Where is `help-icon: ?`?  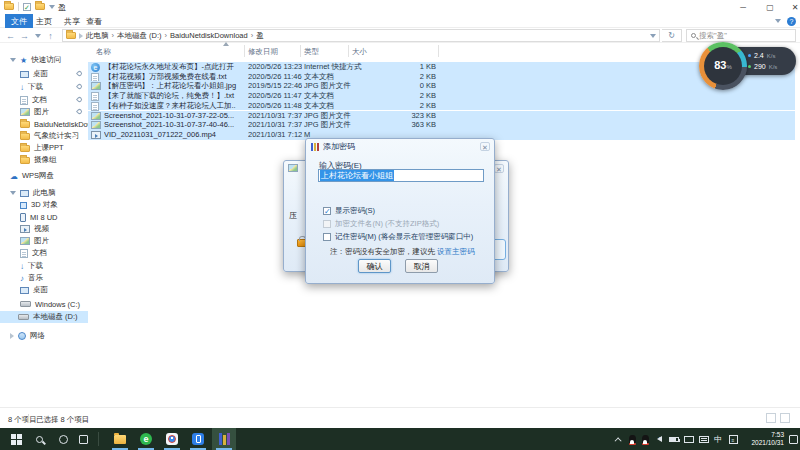 help-icon: ? is located at coordinates (792, 22).